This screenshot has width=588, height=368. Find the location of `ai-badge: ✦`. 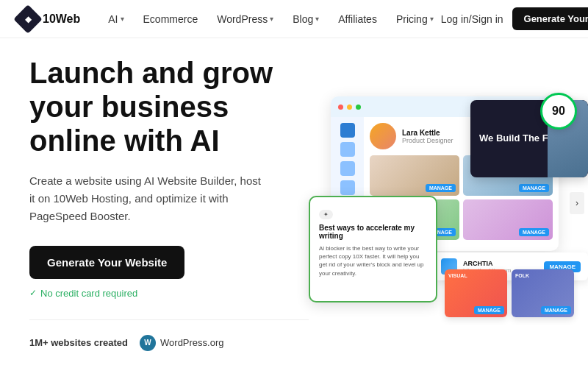

ai-badge: ✦ is located at coordinates (326, 215).